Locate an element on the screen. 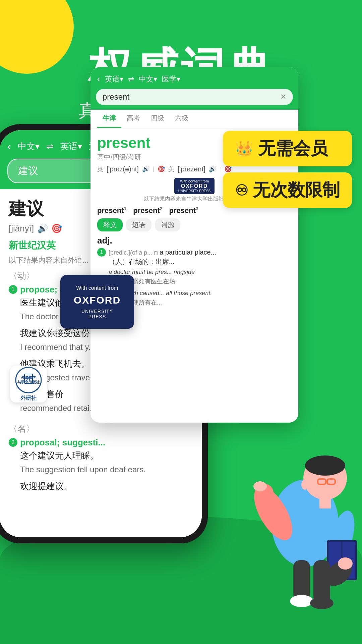 The image size is (362, 644). entry2-synset: proposal; suggesti... is located at coordinates (63, 442).